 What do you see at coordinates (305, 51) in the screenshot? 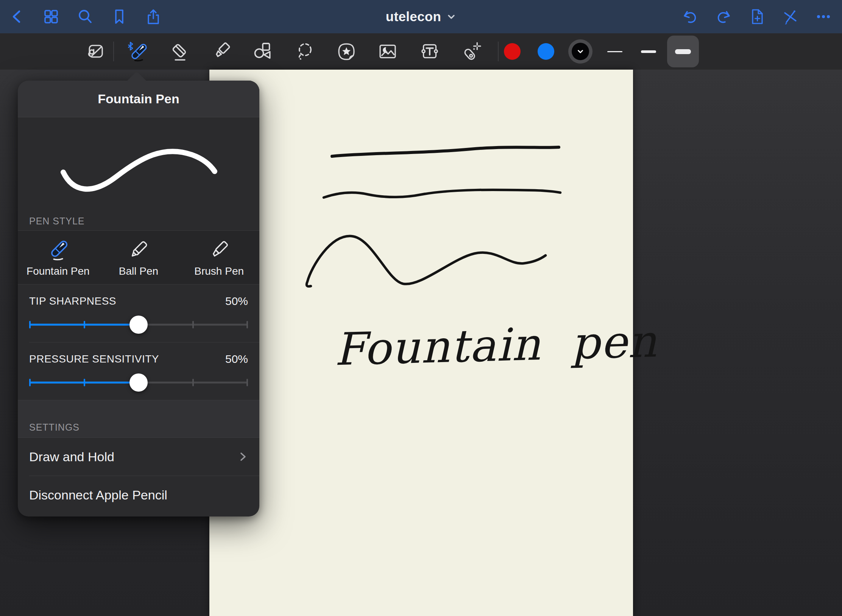
I see `lasso-tool-button` at bounding box center [305, 51].